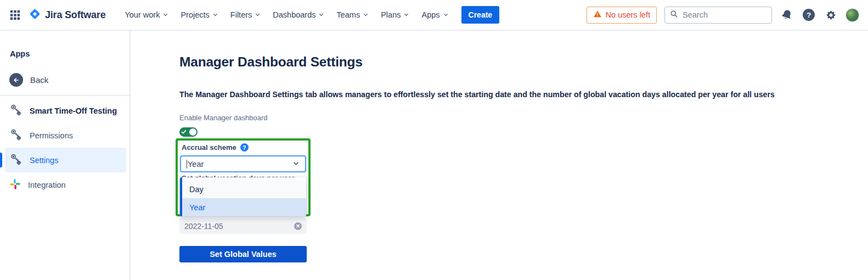 The height and width of the screenshot is (280, 868). I want to click on user-avatar, so click(853, 15).